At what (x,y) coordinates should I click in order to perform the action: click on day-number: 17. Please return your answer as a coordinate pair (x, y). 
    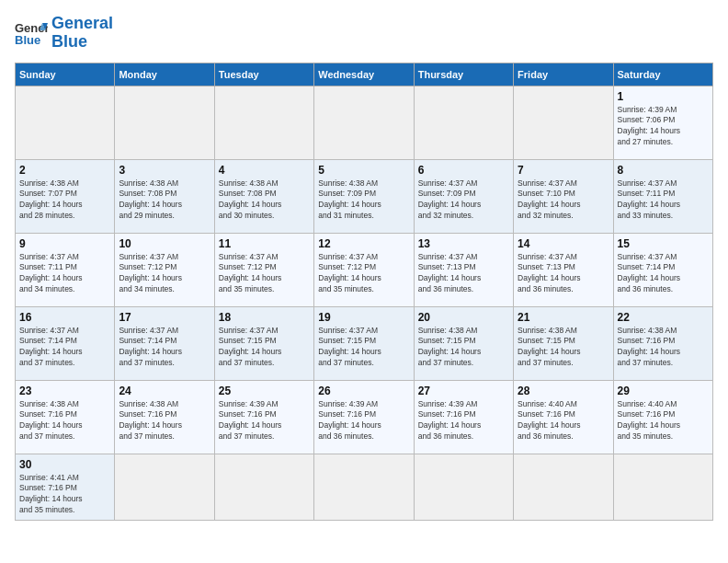
    Looking at the image, I should click on (164, 317).